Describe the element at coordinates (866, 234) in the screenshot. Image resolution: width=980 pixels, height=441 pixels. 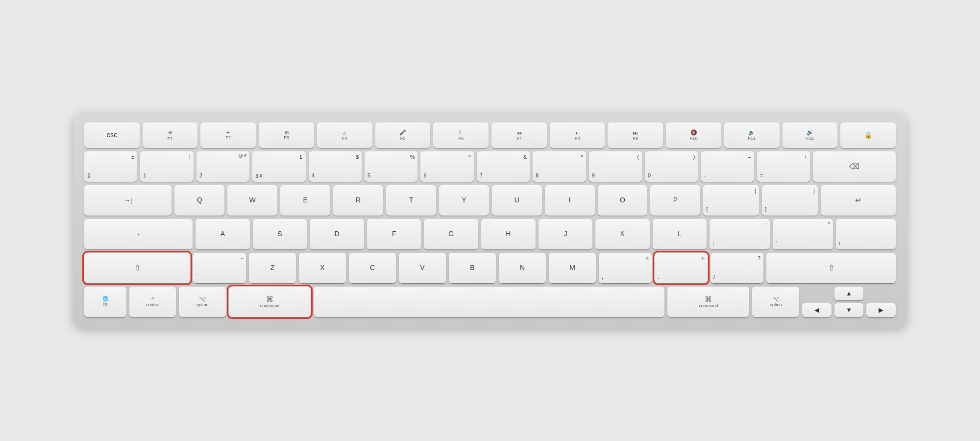
I see `key-backslash: \` at that location.